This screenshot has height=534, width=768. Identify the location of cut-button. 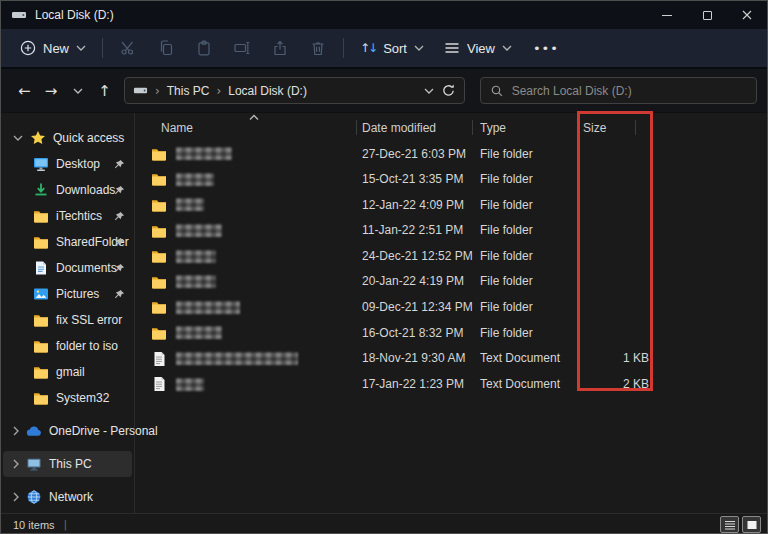
(128, 48).